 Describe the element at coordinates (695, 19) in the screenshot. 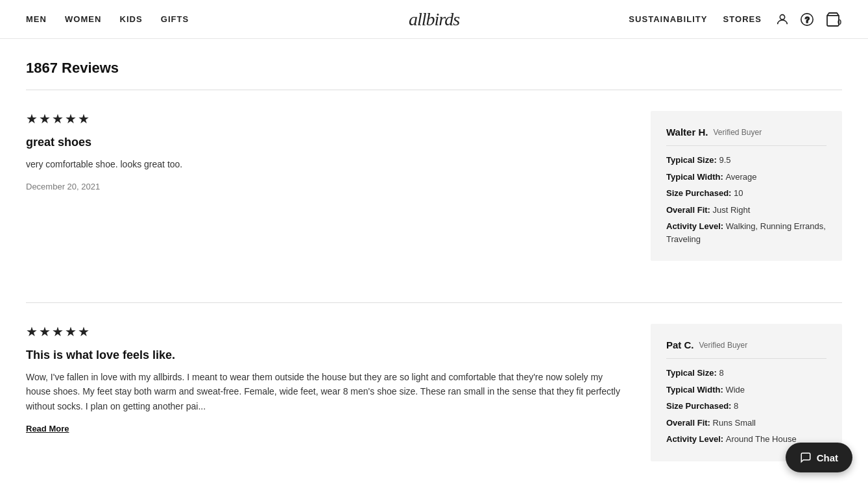

I see `nav-right-links: SUSTAINABILITYSTORES` at that location.